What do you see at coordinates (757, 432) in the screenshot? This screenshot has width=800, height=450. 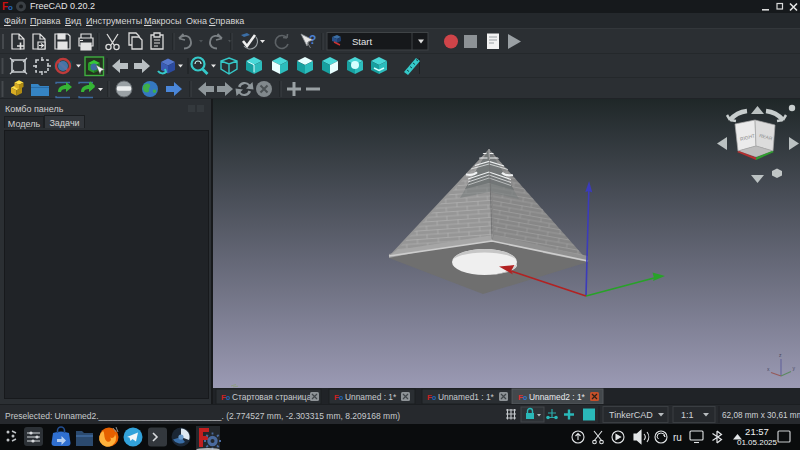 I see `svg-text: 21:57` at bounding box center [757, 432].